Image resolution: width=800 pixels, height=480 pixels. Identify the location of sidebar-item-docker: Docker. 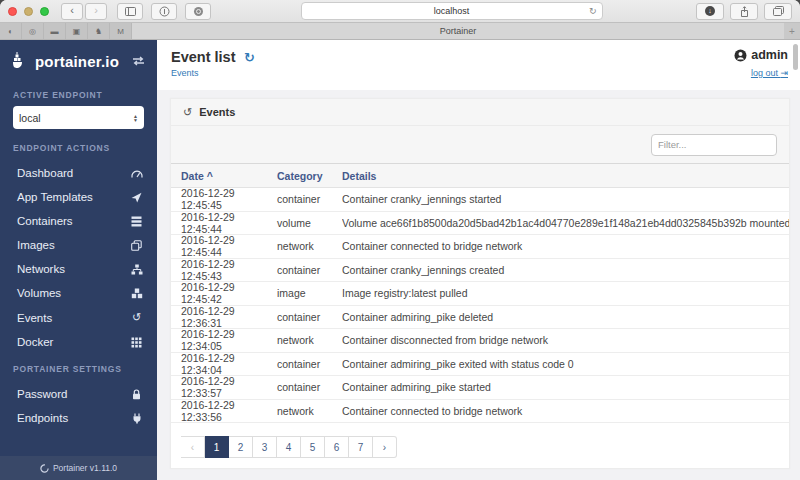
(78, 342).